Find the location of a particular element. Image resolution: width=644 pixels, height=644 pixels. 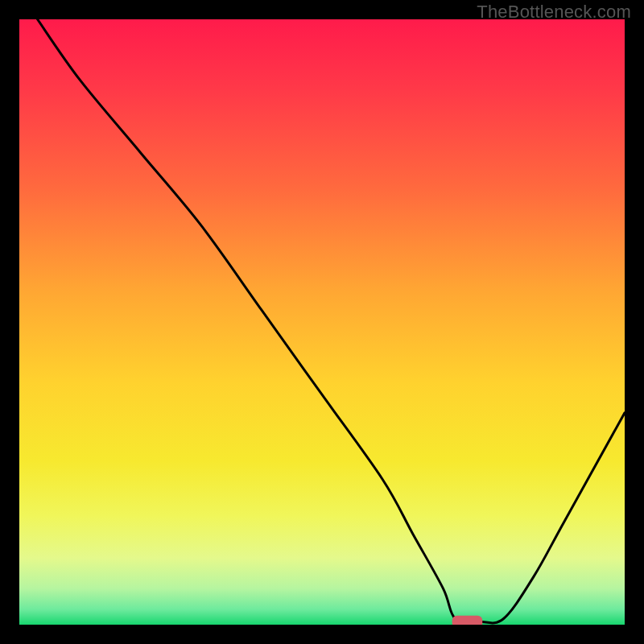

optimal-marker is located at coordinates (468, 620).